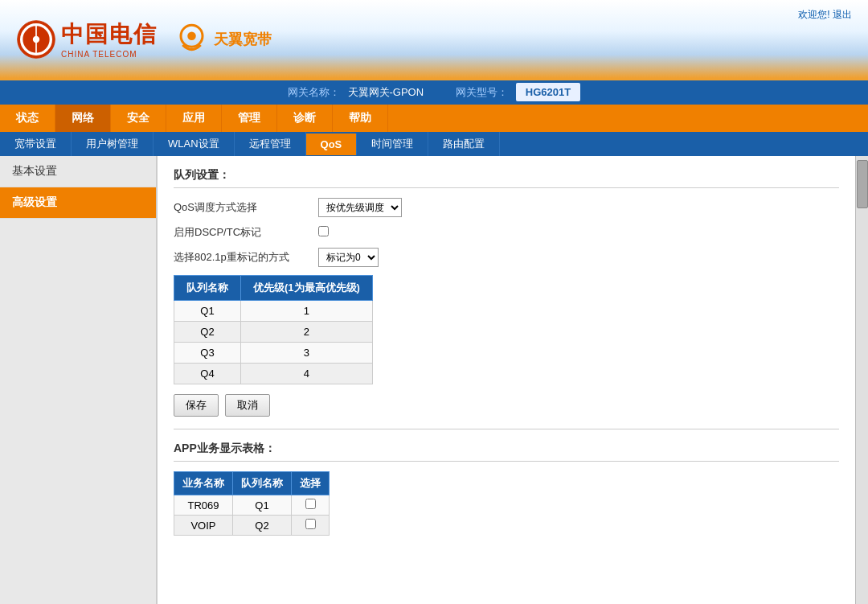 The image size is (868, 604). What do you see at coordinates (273, 374) in the screenshot?
I see `table-row: Q4 4` at bounding box center [273, 374].